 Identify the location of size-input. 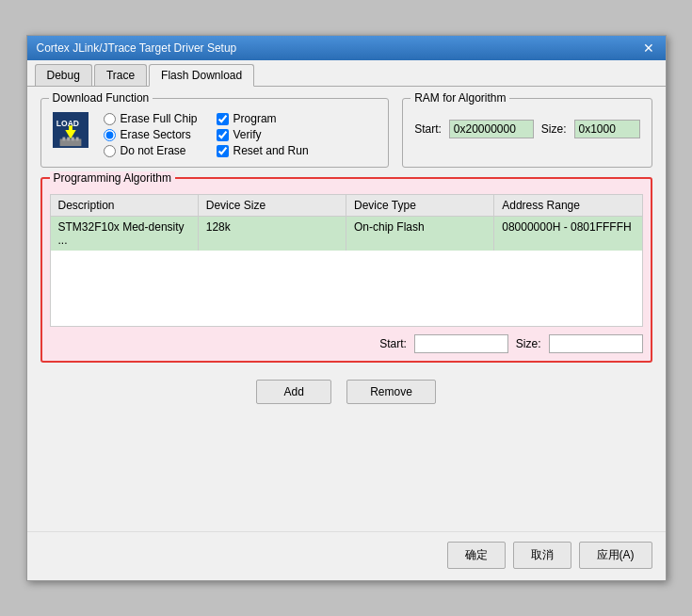
(607, 129).